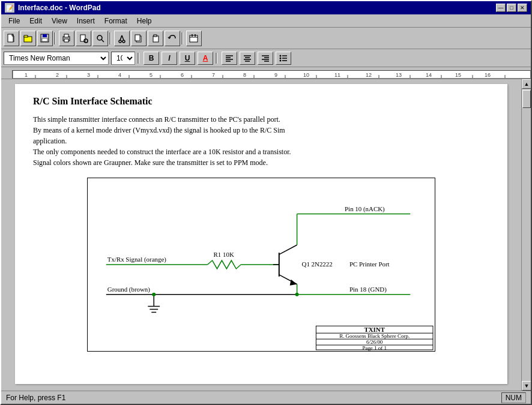 The image size is (532, 405). Describe the element at coordinates (67, 38) in the screenshot. I see `print-button` at that location.